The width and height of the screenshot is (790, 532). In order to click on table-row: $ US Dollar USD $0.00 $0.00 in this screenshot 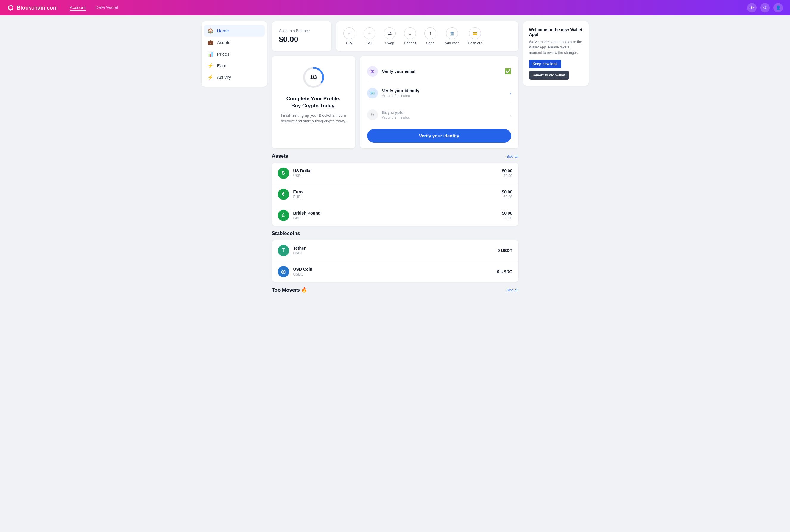, I will do `click(395, 173)`.